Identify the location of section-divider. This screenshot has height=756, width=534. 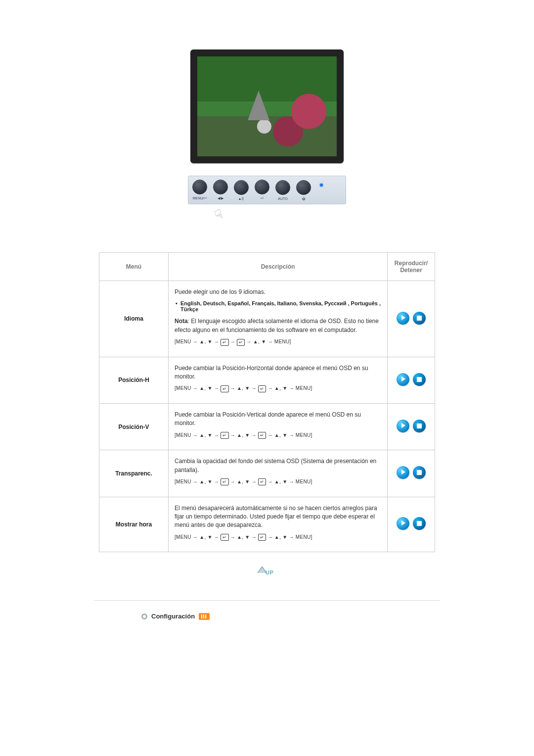
(267, 601).